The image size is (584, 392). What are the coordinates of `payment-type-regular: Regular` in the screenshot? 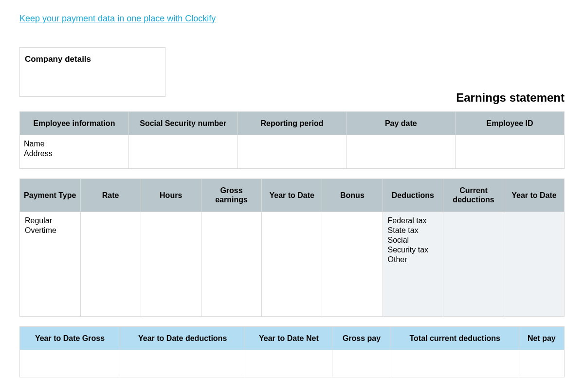 It's located at (50, 221).